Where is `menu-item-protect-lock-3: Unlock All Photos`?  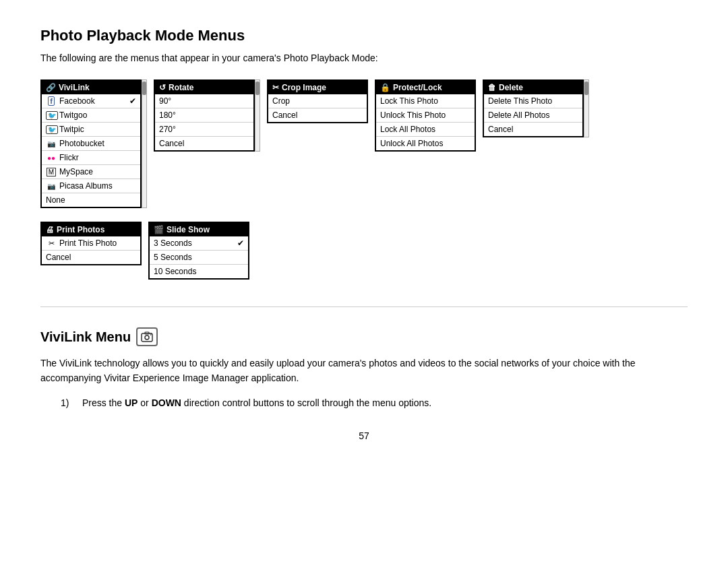
menu-item-protect-lock-3: Unlock All Photos is located at coordinates (425, 143).